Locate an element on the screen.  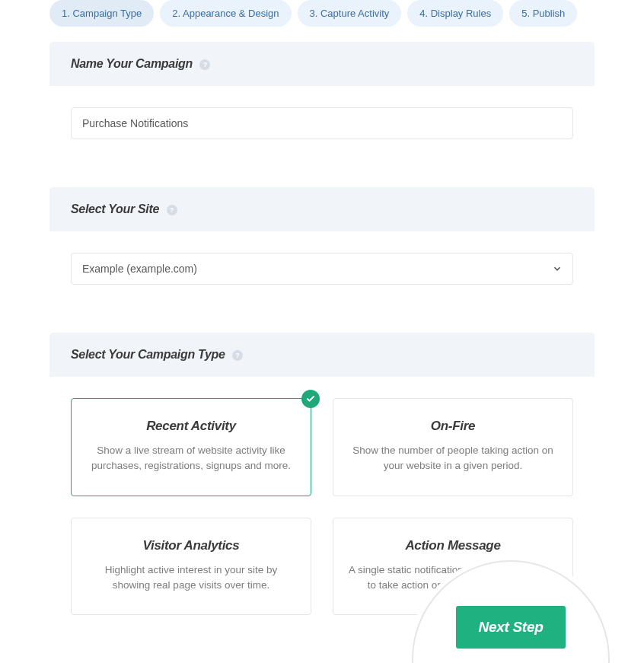
section-title: Name Your Campaign is located at coordinates (132, 64).